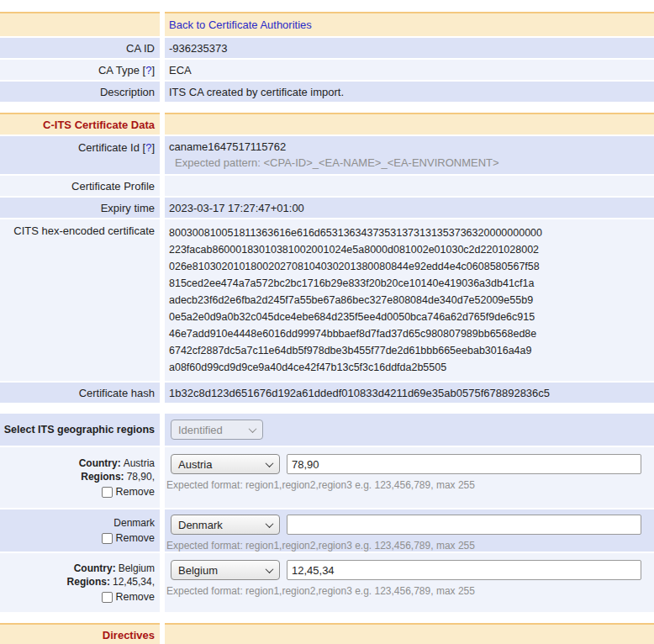  I want to click on geo-mode-row: Select ITS geographic regions Identified, so click(327, 430).